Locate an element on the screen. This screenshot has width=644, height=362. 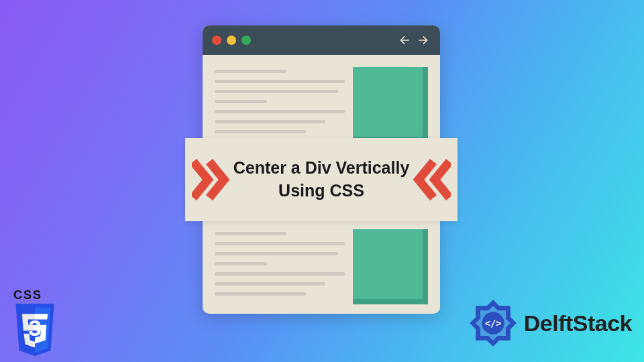
delftstack-logo-icon: </> is located at coordinates (493, 323).